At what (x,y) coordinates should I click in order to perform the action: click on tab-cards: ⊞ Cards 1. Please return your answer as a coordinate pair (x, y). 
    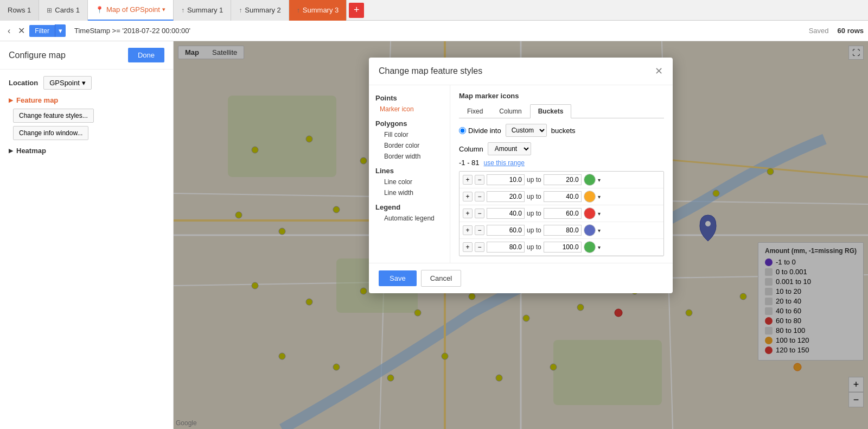
    Looking at the image, I should click on (63, 10).